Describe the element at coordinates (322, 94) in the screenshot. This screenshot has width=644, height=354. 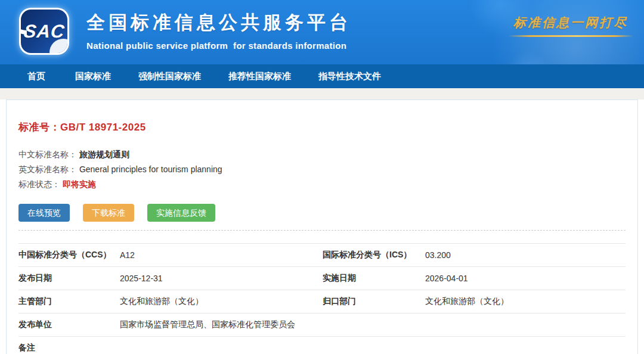
I see `sub-nav-strip` at that location.